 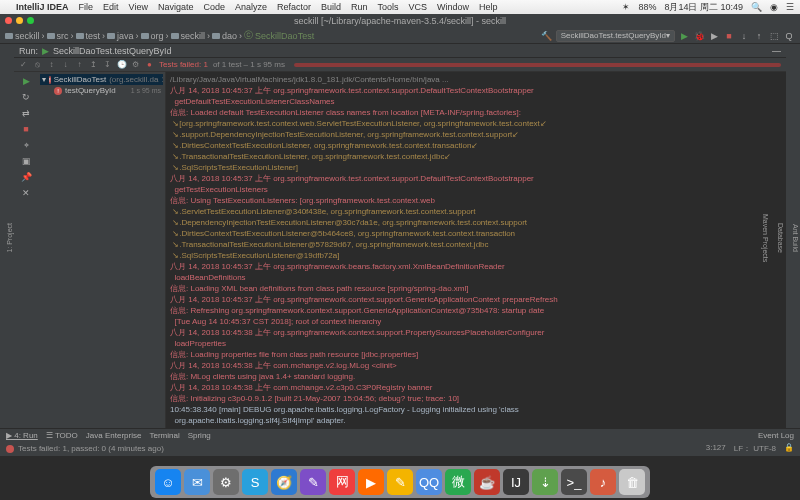 What do you see at coordinates (714, 36) in the screenshot?
I see `coverage-button: ▶` at bounding box center [714, 36].